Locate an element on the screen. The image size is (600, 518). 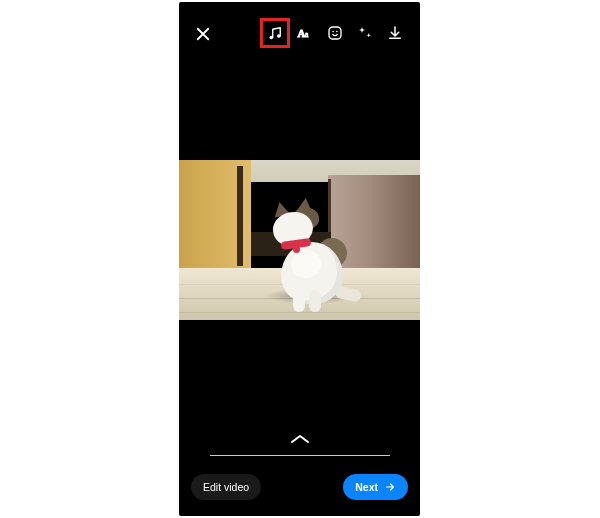
edit-video-label: Edit video is located at coordinates (226, 487).